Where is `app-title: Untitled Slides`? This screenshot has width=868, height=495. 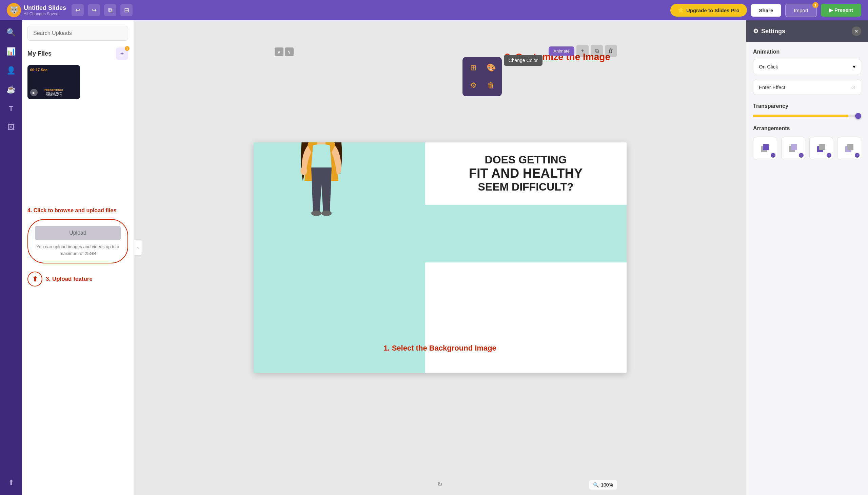 app-title: Untitled Slides is located at coordinates (45, 8).